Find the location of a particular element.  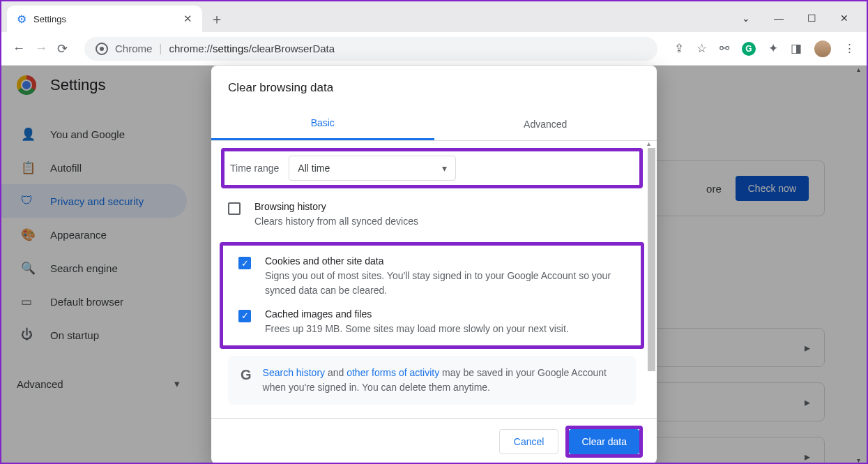

extensions-puzzle-icon: ✦ is located at coordinates (773, 49).